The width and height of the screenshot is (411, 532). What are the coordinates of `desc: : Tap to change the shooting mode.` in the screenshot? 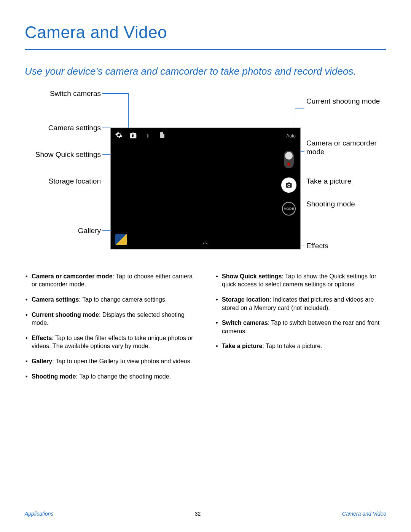 It's located at (123, 376).